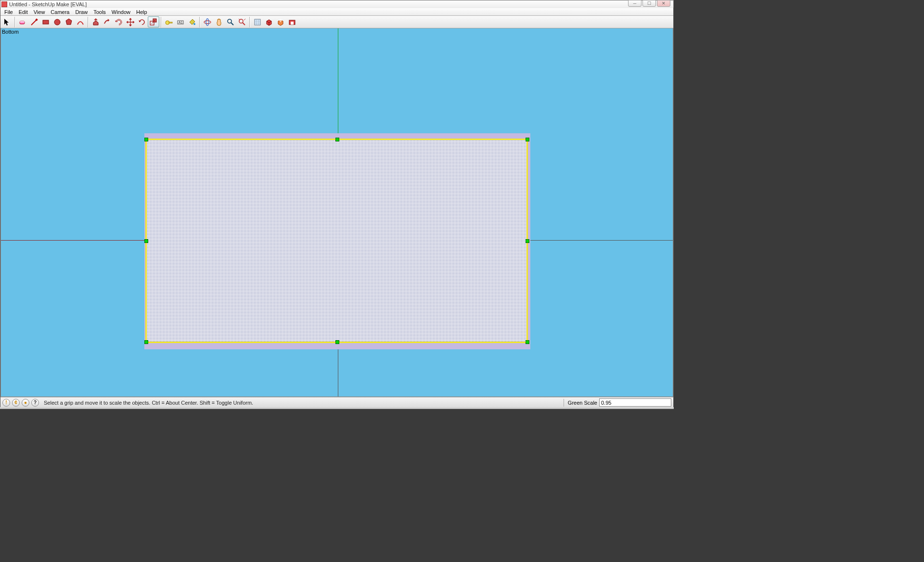 The image size is (924, 562). I want to click on title-bar: Untitled - SketchUp Make [EVAL], so click(337, 4).